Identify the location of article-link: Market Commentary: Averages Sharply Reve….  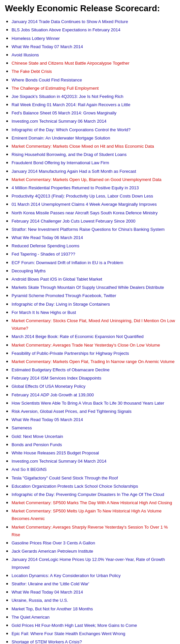
(90, 531).